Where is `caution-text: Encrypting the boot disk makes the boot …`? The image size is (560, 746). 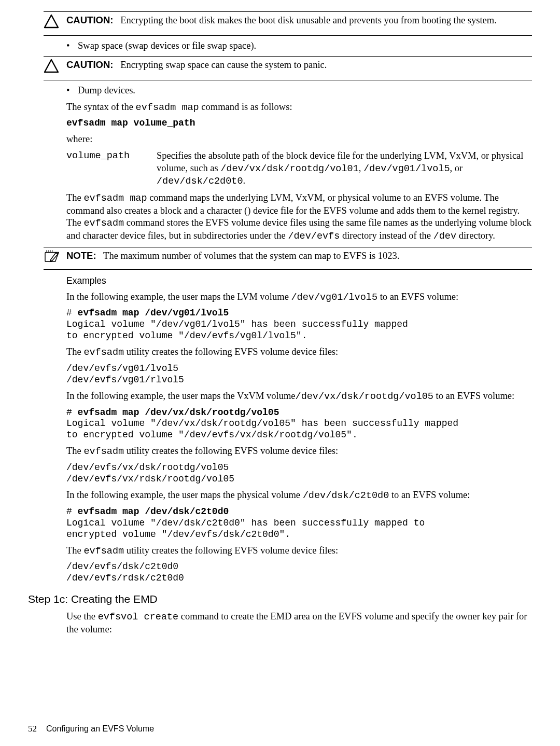
caution-text: Encrypting the boot disk makes the boot … is located at coordinates (309, 20).